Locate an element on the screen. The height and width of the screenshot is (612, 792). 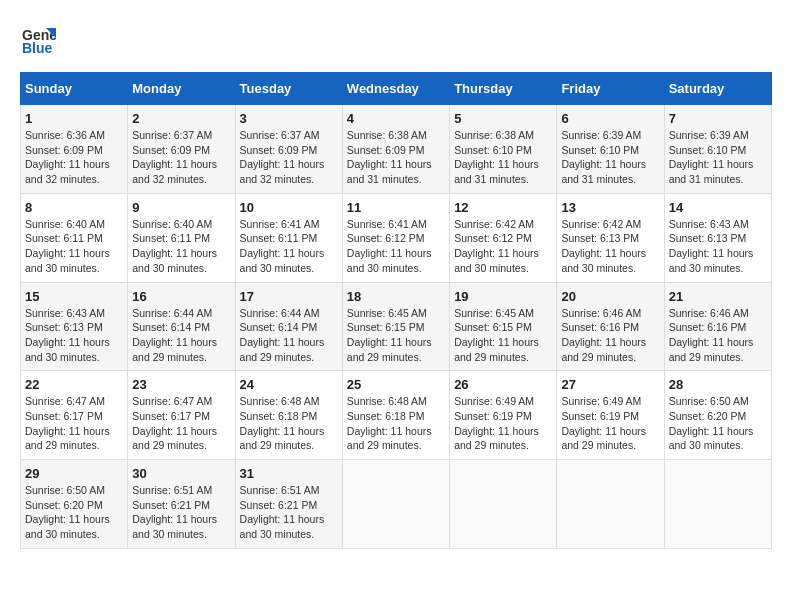
day-number: 8 is located at coordinates (74, 208).